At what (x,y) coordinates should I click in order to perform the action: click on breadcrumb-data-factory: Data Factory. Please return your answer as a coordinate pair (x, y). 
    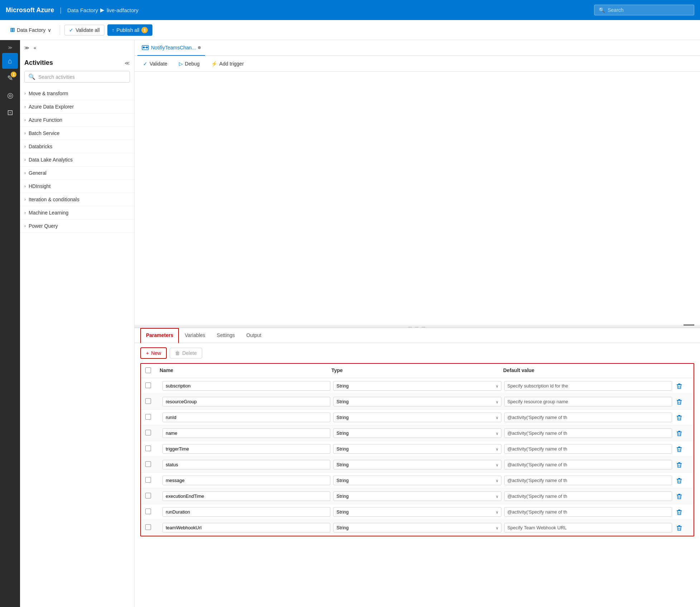
    Looking at the image, I should click on (83, 10).